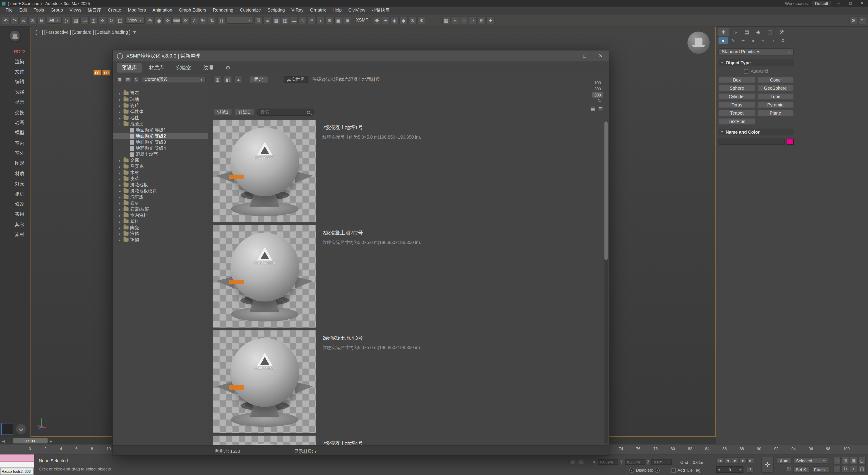 The width and height of the screenshot is (868, 475). Describe the element at coordinates (337, 10) in the screenshot. I see `menu-item: Help` at that location.